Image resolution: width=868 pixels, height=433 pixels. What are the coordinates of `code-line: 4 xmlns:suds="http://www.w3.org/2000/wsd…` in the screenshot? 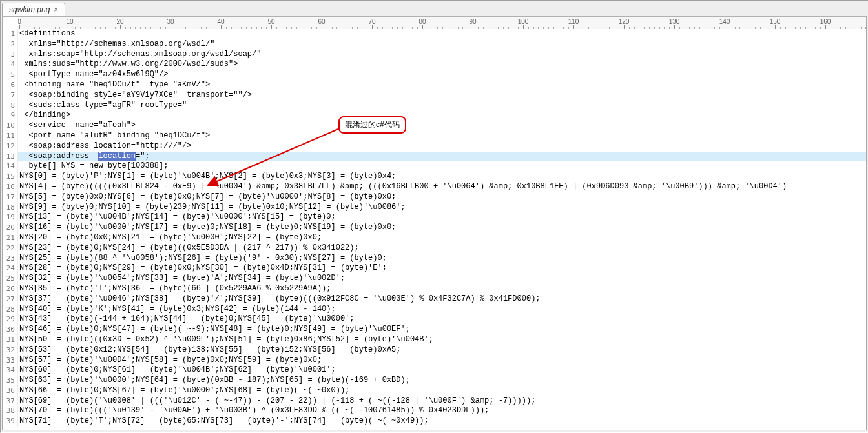 It's located at (434, 65).